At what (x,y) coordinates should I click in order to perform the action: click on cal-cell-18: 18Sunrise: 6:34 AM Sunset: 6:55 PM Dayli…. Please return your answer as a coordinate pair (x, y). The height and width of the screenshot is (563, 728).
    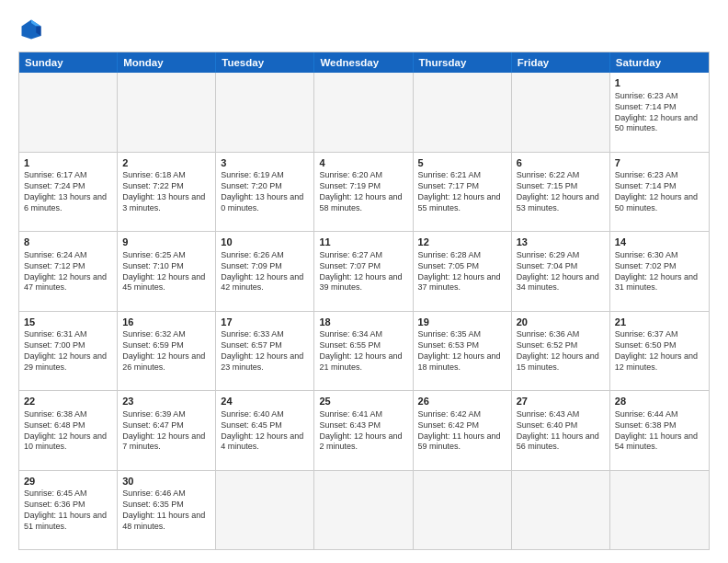
    Looking at the image, I should click on (364, 351).